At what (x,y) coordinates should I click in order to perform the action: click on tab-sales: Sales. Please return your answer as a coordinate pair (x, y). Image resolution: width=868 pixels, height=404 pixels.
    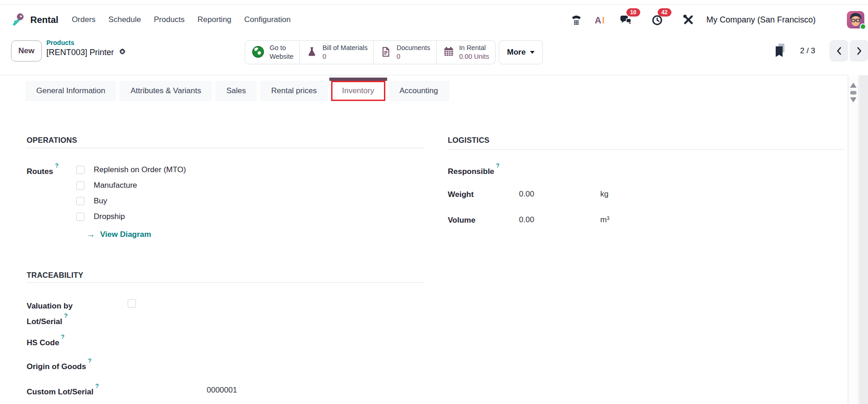
    Looking at the image, I should click on (236, 91).